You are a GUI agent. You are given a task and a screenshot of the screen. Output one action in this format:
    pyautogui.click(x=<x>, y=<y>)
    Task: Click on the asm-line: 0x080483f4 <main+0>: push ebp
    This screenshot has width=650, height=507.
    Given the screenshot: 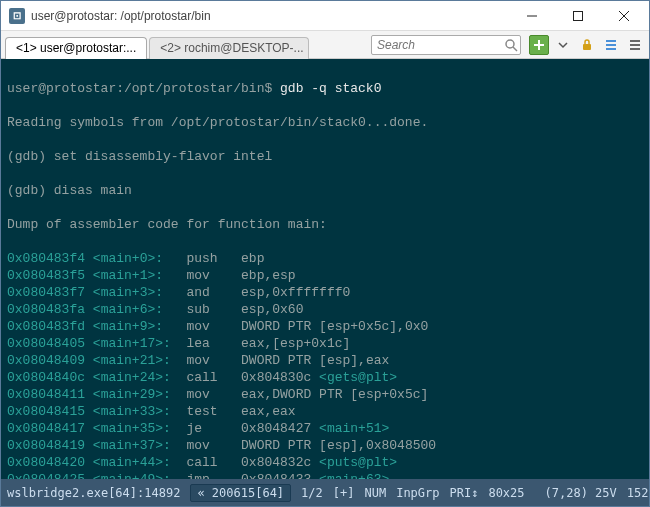 What is the action you would take?
    pyautogui.click(x=325, y=258)
    